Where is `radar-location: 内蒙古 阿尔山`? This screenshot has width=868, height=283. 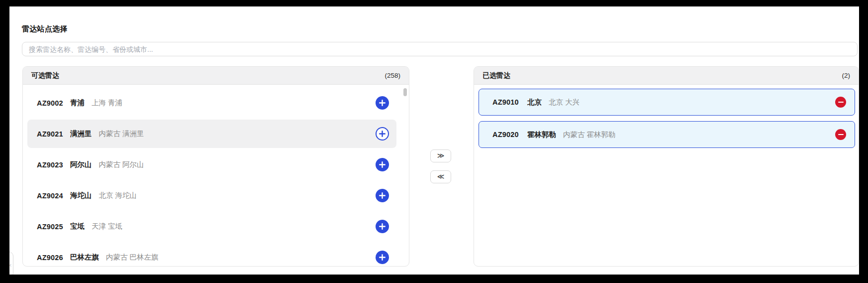
radar-location: 内蒙古 阿尔山 is located at coordinates (121, 164).